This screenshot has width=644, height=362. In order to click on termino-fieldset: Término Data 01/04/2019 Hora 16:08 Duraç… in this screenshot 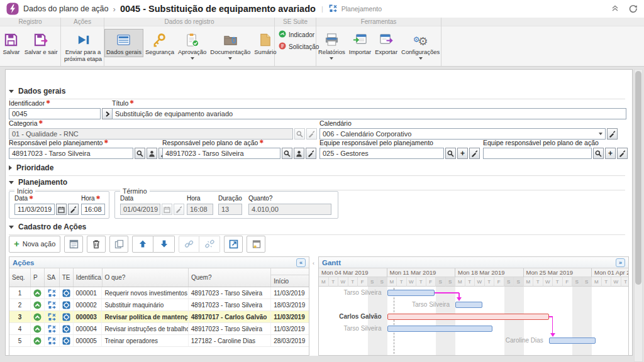, I will do `click(226, 205)`.